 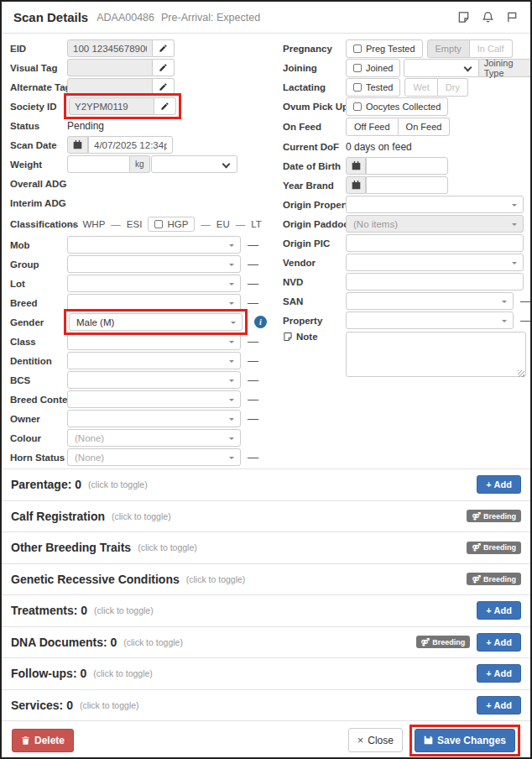 What do you see at coordinates (492, 49) in the screenshot?
I see `pregnancy-incalf-button: In Calf` at bounding box center [492, 49].